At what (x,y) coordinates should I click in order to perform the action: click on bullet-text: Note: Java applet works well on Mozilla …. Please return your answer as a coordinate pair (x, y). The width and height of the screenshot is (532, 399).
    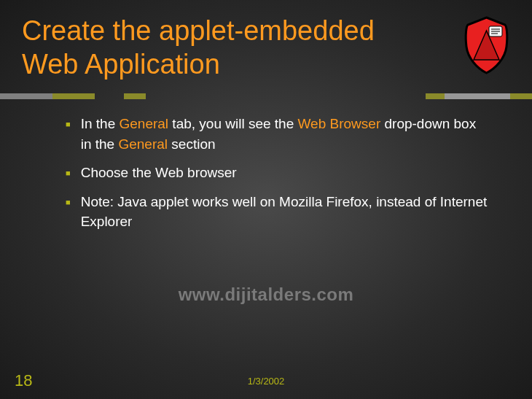
    Looking at the image, I should click on (284, 212).